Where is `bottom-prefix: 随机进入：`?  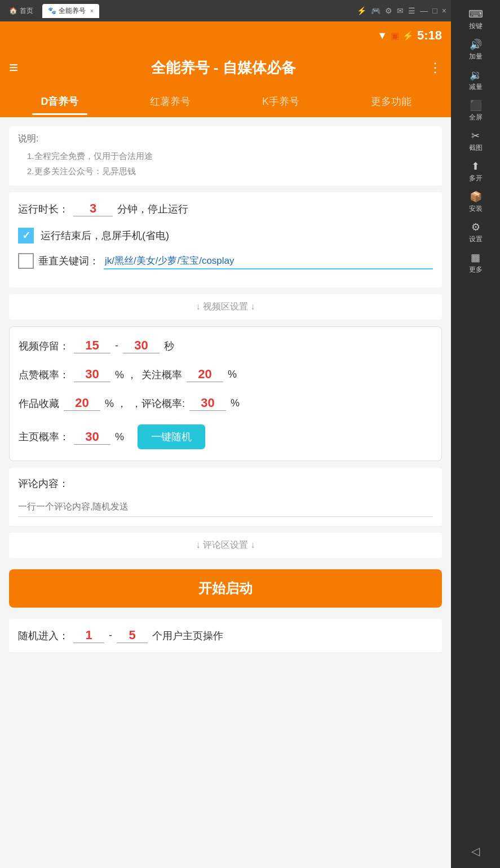
bottom-prefix: 随机进入： is located at coordinates (43, 636).